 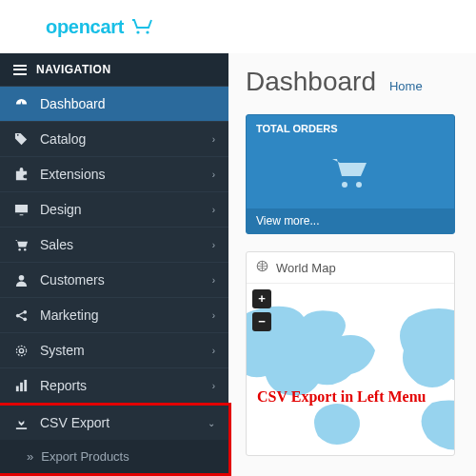 What do you see at coordinates (86, 457) in the screenshot?
I see `sidebar-subitem-label: Export Products` at bounding box center [86, 457].